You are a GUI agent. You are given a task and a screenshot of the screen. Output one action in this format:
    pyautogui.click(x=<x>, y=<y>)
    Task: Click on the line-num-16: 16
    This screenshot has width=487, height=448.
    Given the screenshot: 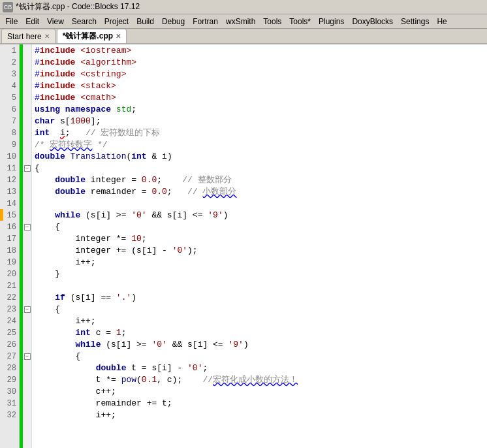 What is the action you would take?
    pyautogui.click(x=9, y=227)
    